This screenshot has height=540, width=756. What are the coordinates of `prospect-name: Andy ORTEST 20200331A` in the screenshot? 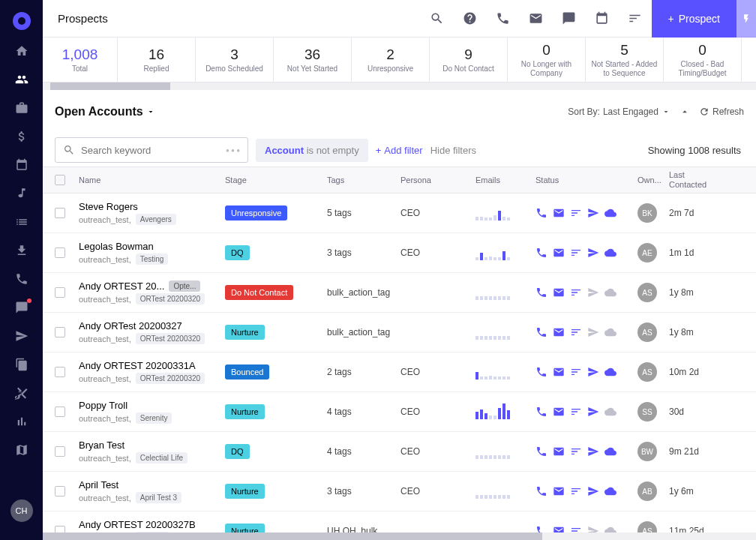 It's located at (152, 366).